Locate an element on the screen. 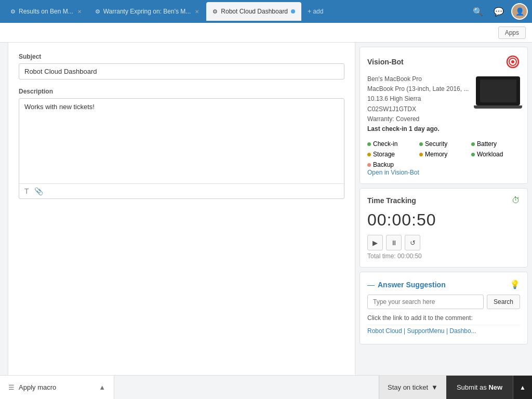 This screenshot has height=399, width=532. tag-checkin-label: Check-in is located at coordinates (385, 144).